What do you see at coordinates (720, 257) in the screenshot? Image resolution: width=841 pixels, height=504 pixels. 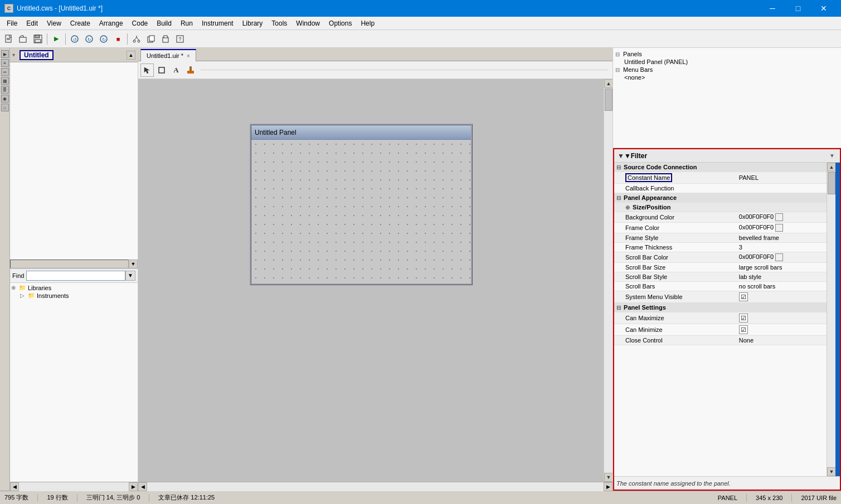 I see `prop-row-scrollbar-color: Scroll Bar Color 0x00F0F0F0` at bounding box center [720, 257].